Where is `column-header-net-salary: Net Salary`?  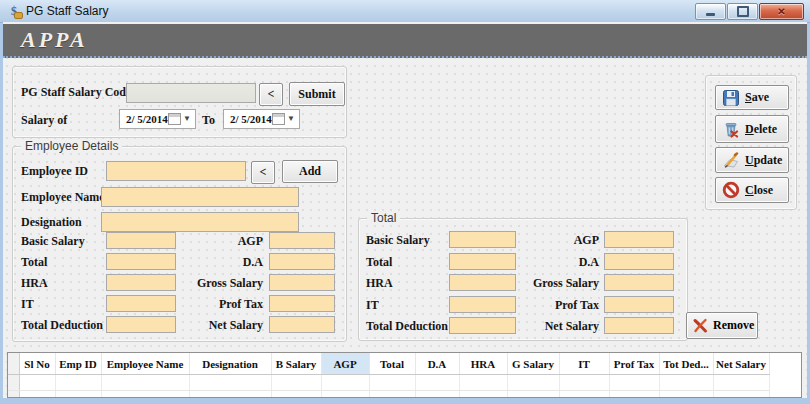
column-header-net-salary: Net Salary is located at coordinates (741, 364).